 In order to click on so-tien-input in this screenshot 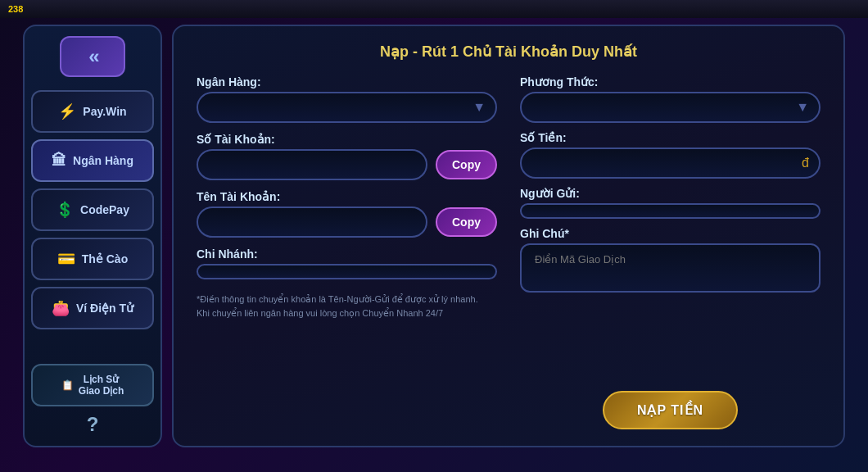, I will do `click(670, 163)`.